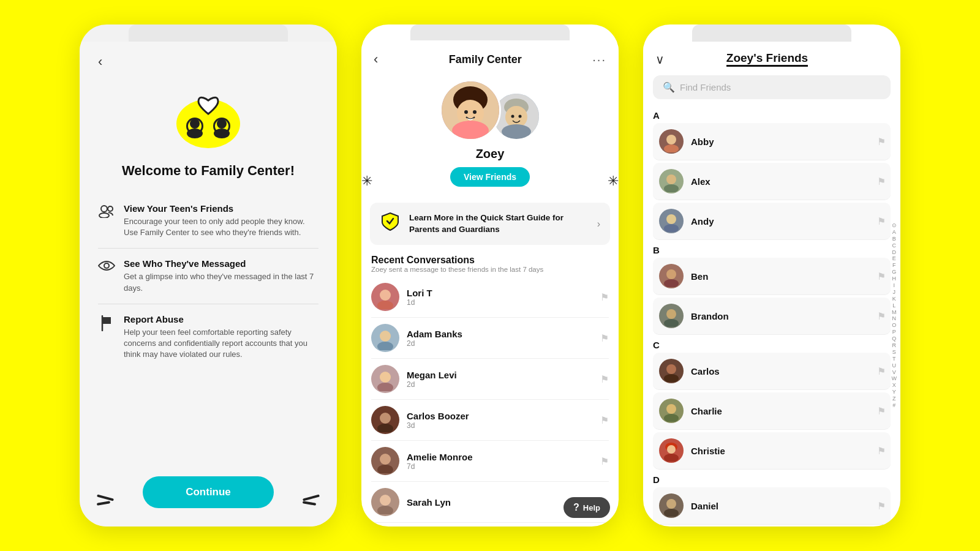  Describe the element at coordinates (671, 141) in the screenshot. I see `abby-avatar` at that location.